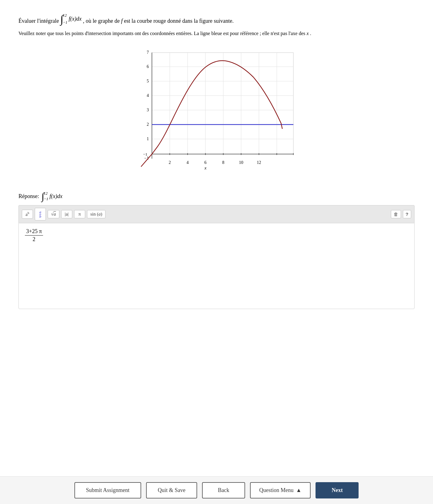 The height and width of the screenshot is (504, 433). I want to click on svg-text: −1, so click(145, 154).